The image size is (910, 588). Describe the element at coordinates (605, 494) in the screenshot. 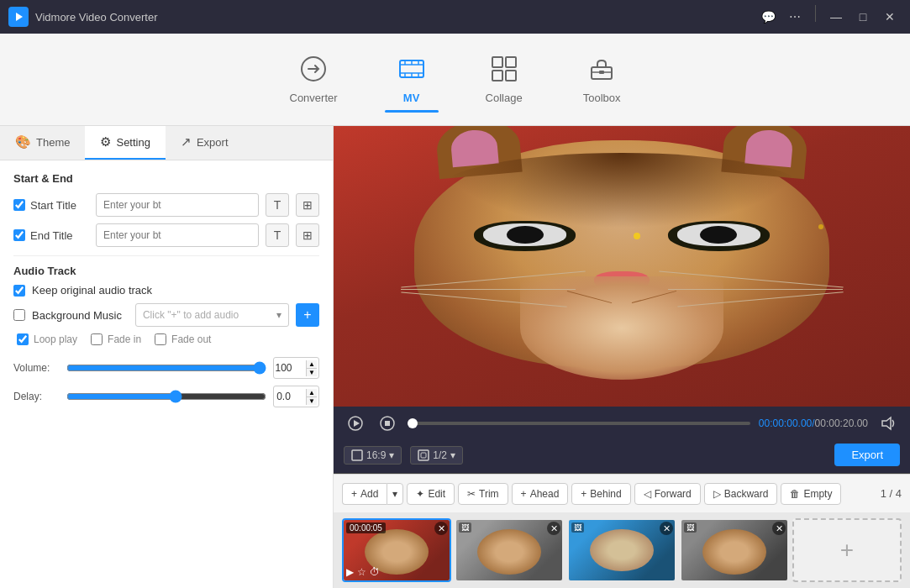

I see `behind-label: Behind` at that location.